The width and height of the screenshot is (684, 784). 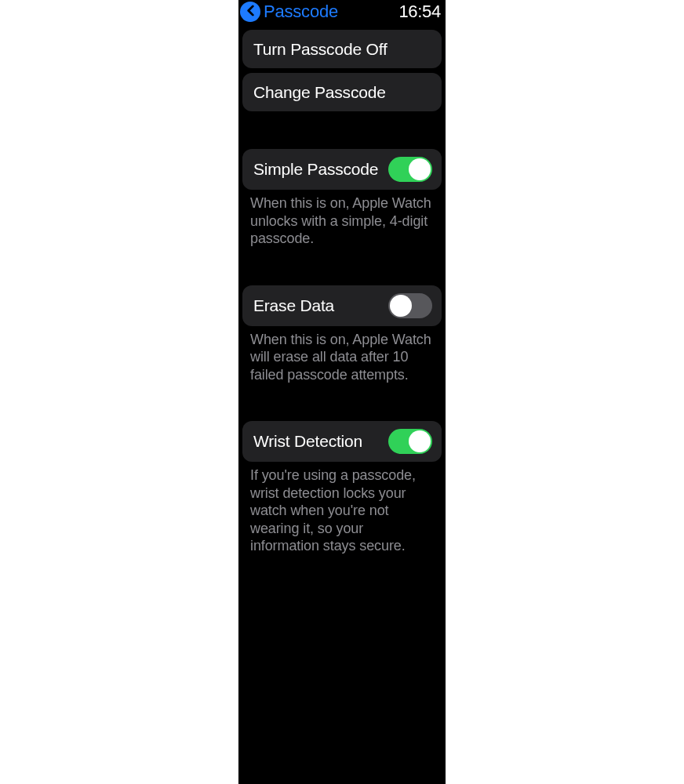 I want to click on status-time: 16:54, so click(x=420, y=12).